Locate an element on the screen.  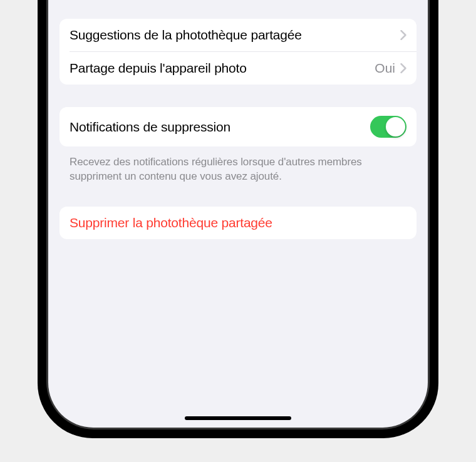
deletion-notifications-label: Notifications de suppression is located at coordinates (220, 127).